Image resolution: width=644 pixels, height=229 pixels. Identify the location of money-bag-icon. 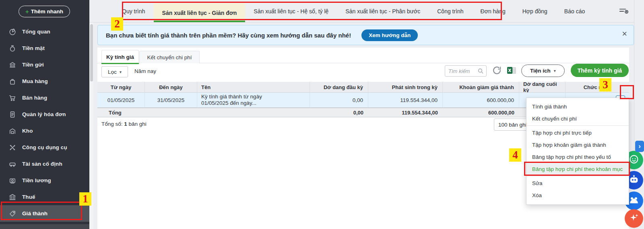
(12, 48).